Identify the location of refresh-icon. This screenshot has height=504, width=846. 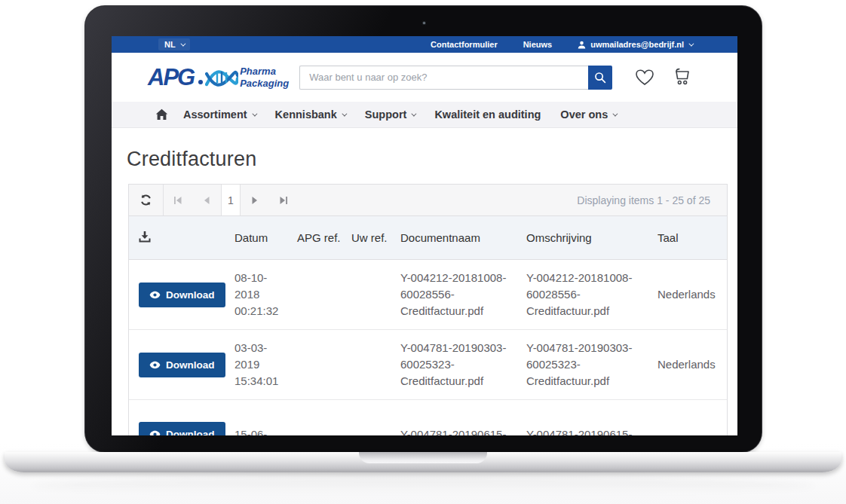
(146, 200).